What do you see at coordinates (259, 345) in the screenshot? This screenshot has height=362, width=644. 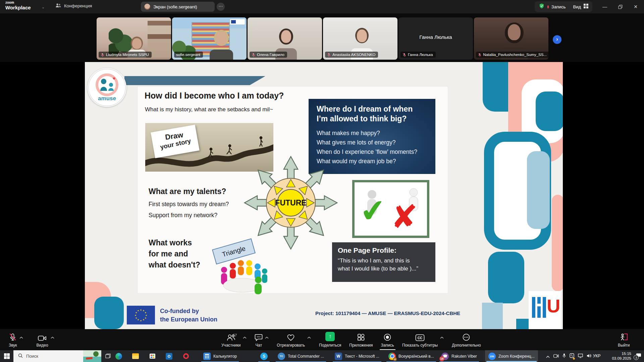 I see `chat-label: Чат` at bounding box center [259, 345].